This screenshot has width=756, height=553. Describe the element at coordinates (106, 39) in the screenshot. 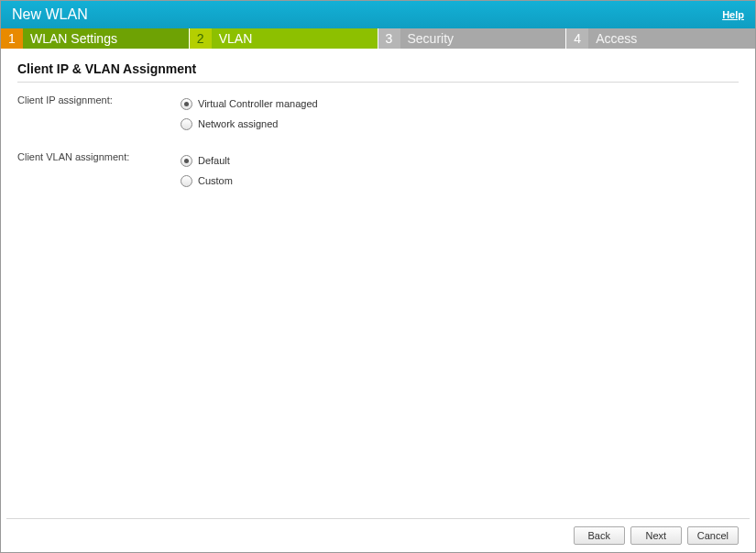

I see `step-label: WLAN Settings` at that location.